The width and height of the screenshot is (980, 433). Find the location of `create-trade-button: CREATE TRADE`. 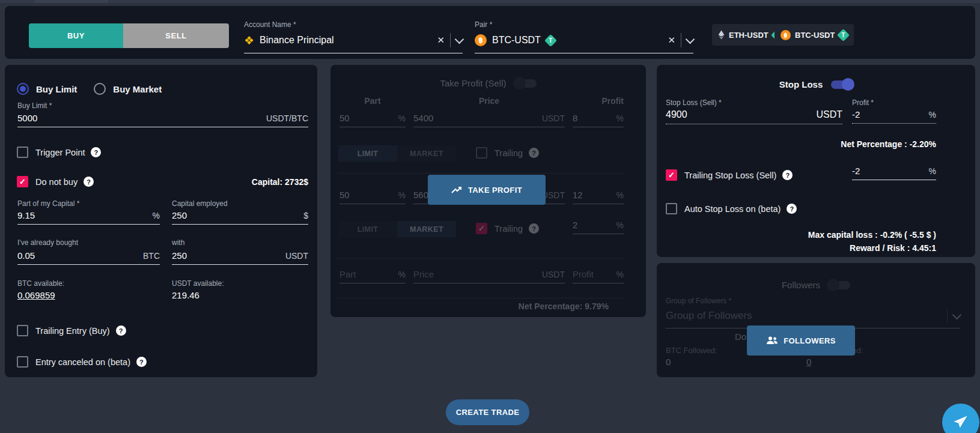

create-trade-button: CREATE TRADE is located at coordinates (488, 412).